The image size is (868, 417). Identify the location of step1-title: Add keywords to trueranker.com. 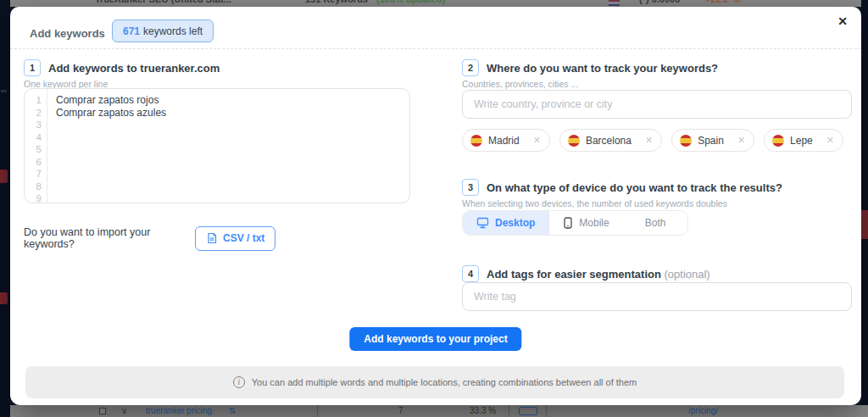
(134, 68).